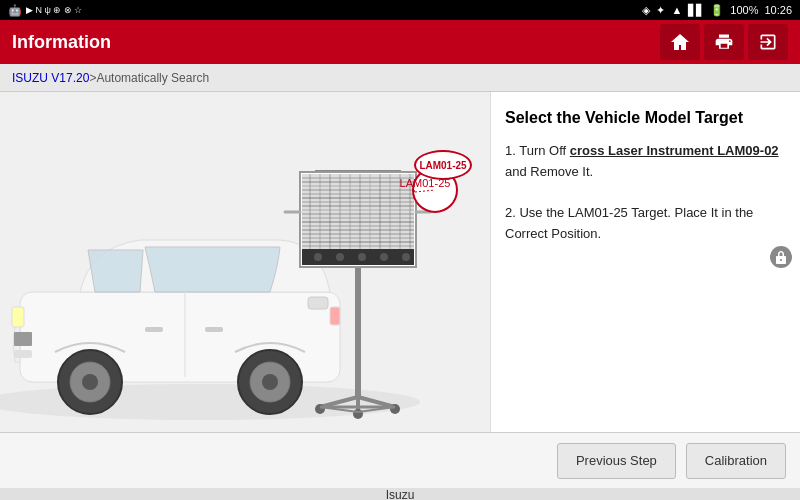  Describe the element at coordinates (629, 223) in the screenshot. I see `step2-text: 2. Use the LAM01-25 Target. Place It in …` at that location.